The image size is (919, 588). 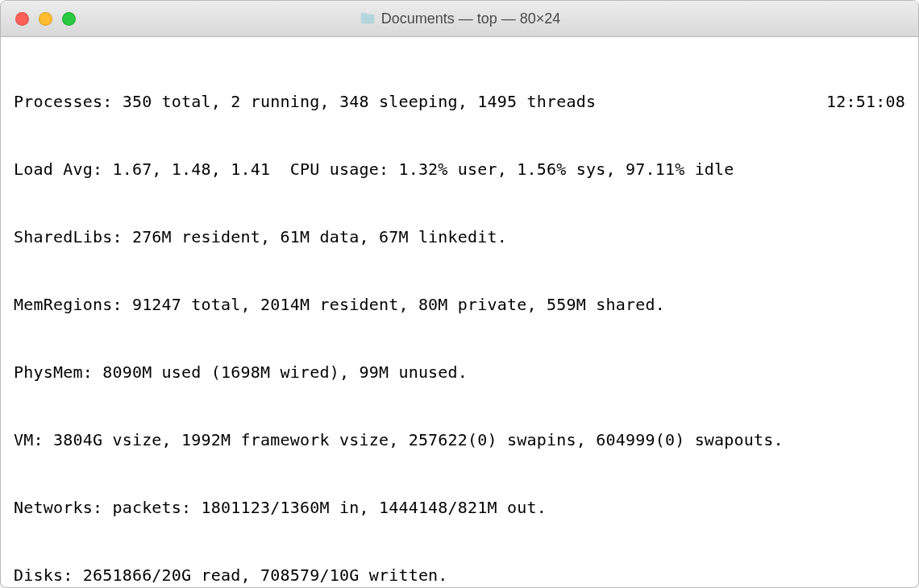 I want to click on sharedlibs-line: SharedLibs: 276M resident, 61M data, 67M…, so click(x=460, y=237).